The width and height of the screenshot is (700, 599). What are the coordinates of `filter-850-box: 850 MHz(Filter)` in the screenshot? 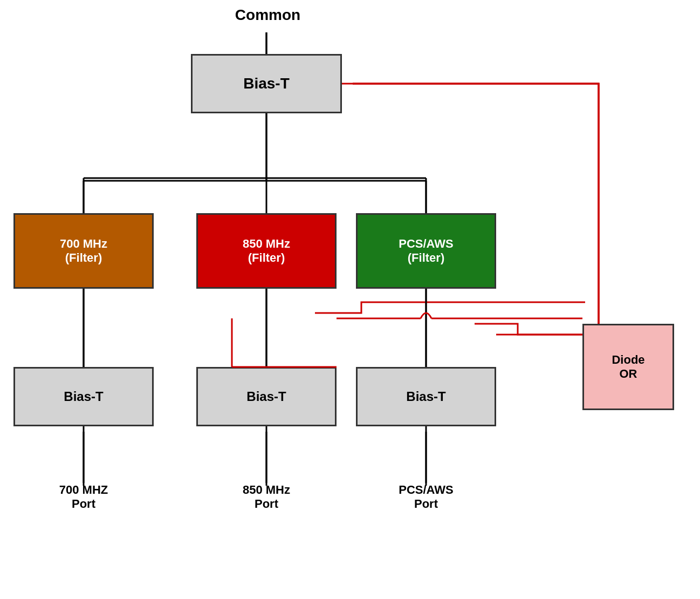 It's located at (266, 251).